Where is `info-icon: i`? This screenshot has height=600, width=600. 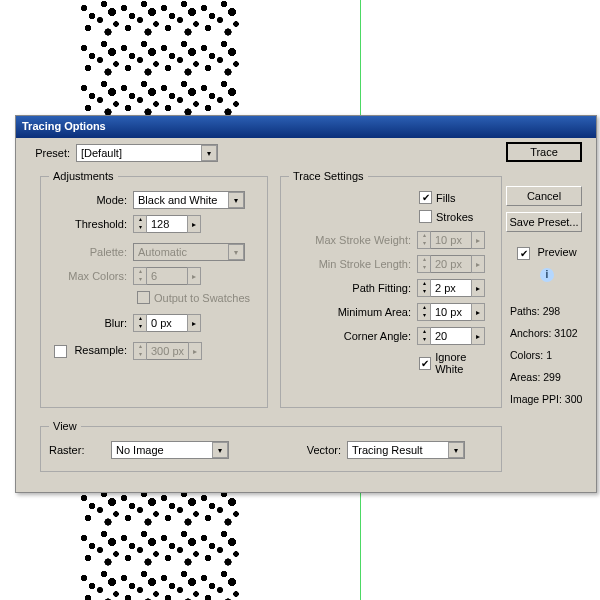 info-icon: i is located at coordinates (547, 275).